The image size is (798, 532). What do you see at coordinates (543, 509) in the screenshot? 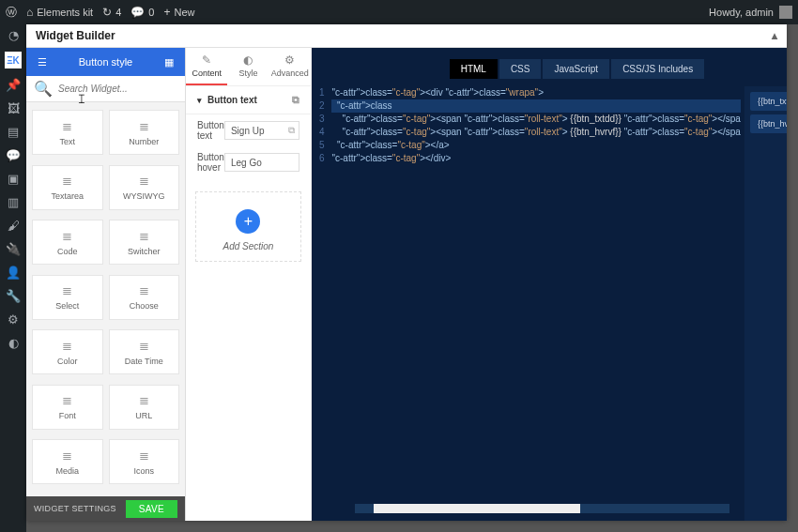
I see `horizontal-scrollbar` at bounding box center [543, 509].